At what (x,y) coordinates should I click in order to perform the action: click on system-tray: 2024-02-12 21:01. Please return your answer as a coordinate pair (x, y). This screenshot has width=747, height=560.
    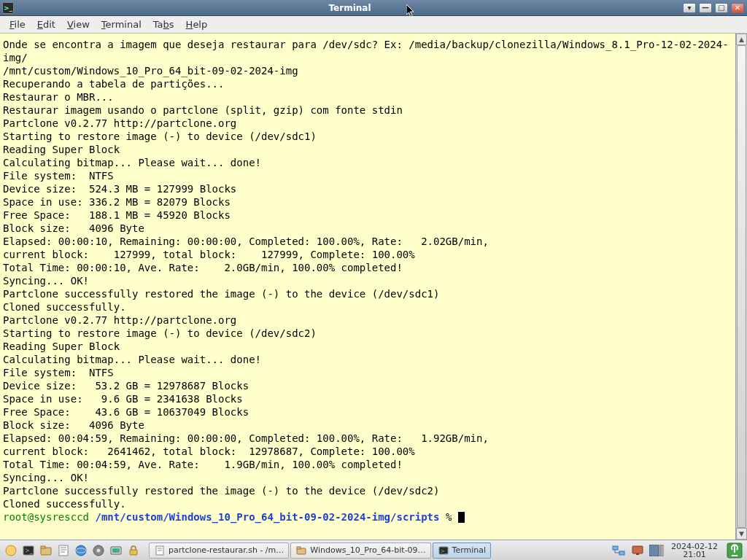
    Looking at the image, I should click on (679, 551).